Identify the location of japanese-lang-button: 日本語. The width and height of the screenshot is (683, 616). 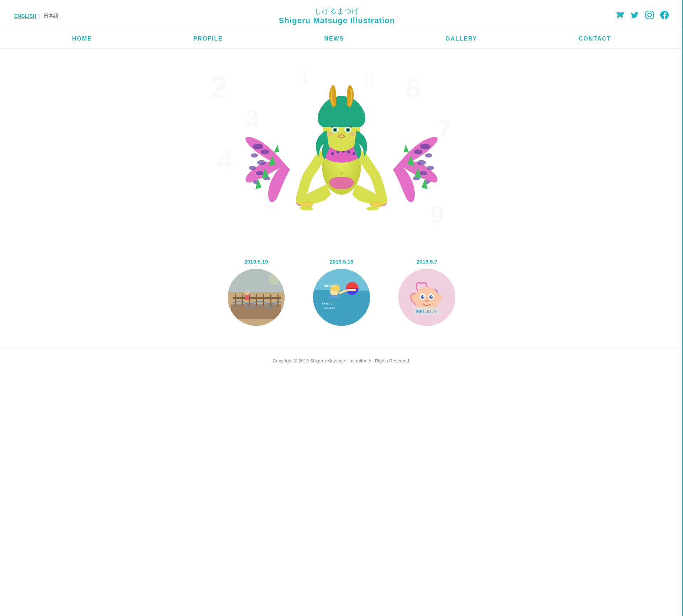
(51, 16).